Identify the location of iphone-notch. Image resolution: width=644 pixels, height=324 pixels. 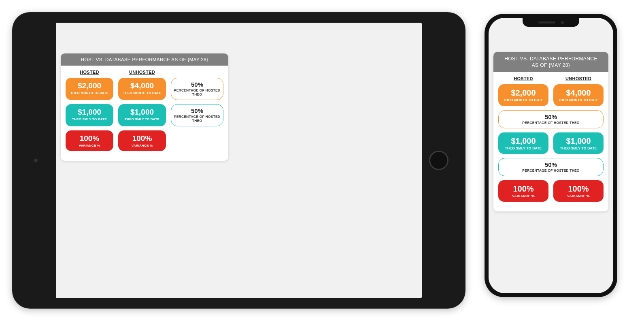
(551, 22).